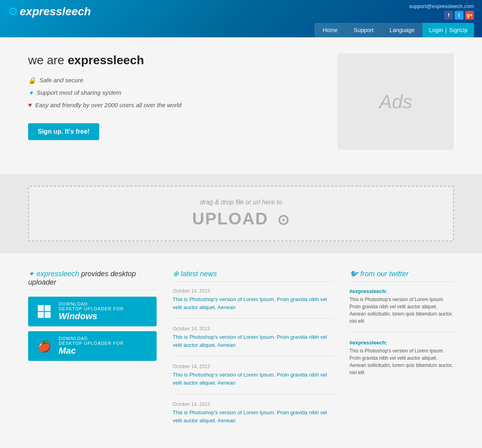  Describe the element at coordinates (92, 354) in the screenshot. I see `desktop-col: ✦expressleech provides desktop uploader …` at that location.